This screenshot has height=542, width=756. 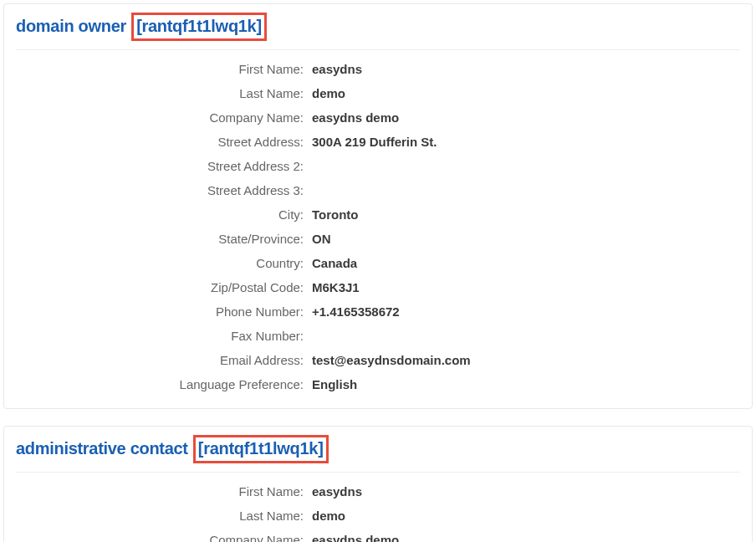 What do you see at coordinates (378, 288) in the screenshot?
I see `field-row: Zip/Postal CodeM6K3J1` at bounding box center [378, 288].